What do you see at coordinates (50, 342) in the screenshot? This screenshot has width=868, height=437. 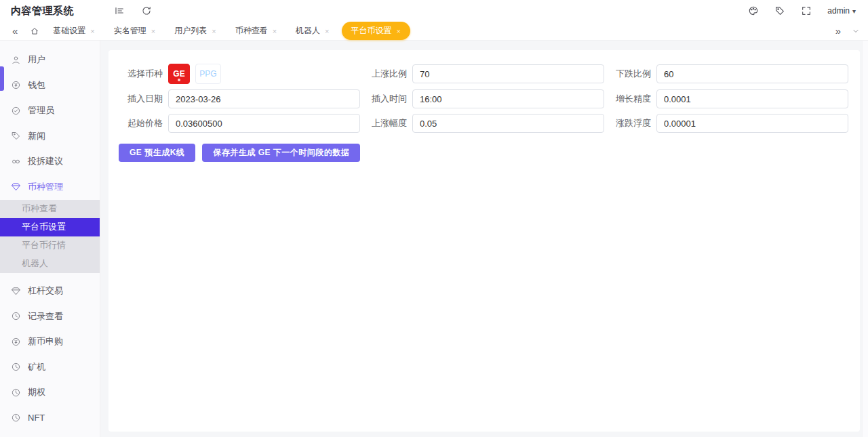 I see `sidebar-item-new-coin-subscription: 新币申购` at bounding box center [50, 342].